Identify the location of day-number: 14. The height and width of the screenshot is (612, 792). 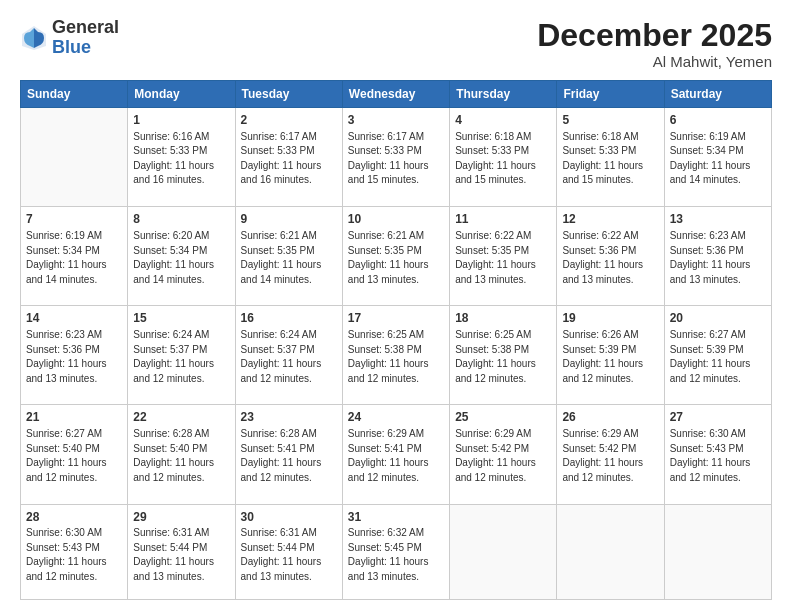
(74, 318).